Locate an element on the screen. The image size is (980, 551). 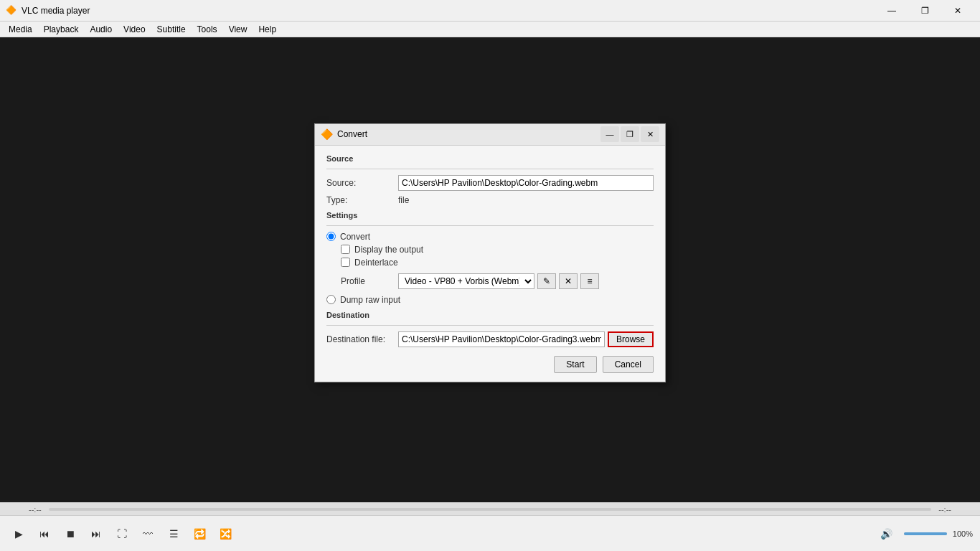
deinterlace-checkbox is located at coordinates (346, 263).